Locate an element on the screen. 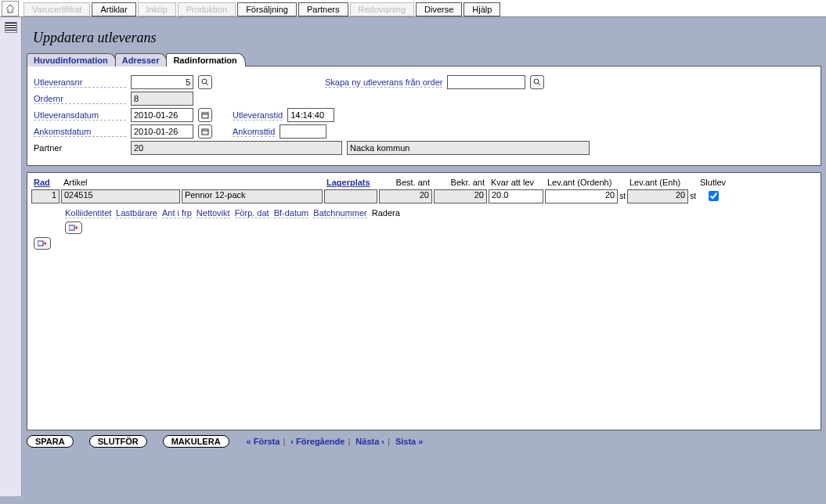 The width and height of the screenshot is (826, 504). ordernr-value: 8 is located at coordinates (162, 99).